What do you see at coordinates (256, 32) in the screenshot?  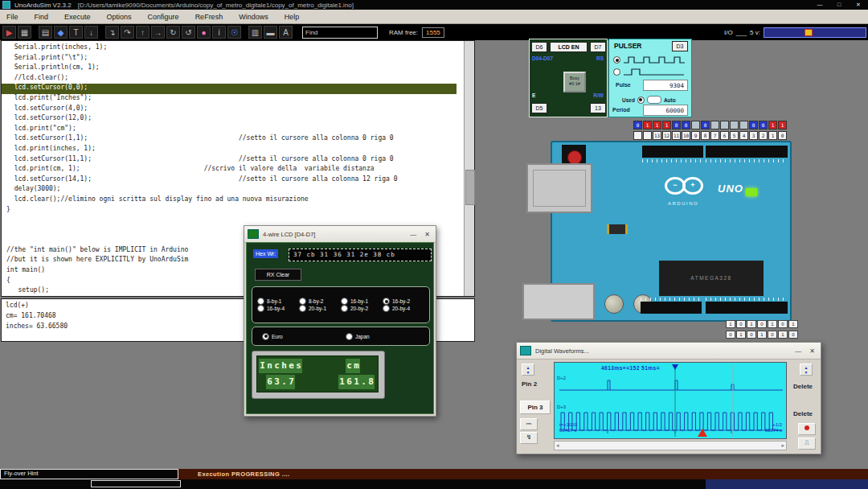 I see `windows-icon: ▥` at bounding box center [256, 32].